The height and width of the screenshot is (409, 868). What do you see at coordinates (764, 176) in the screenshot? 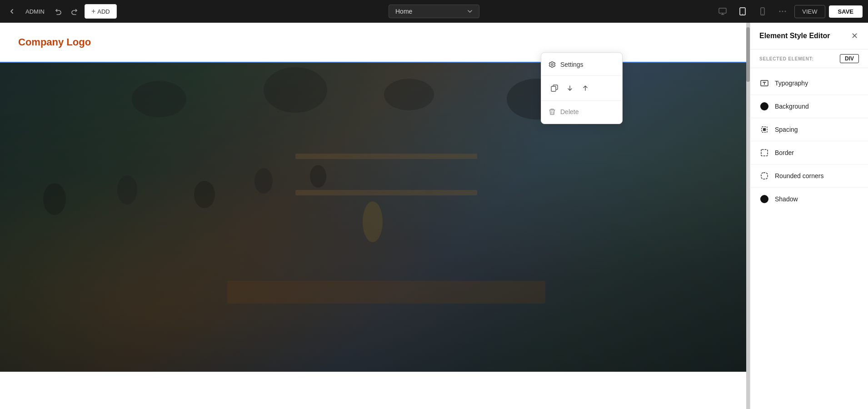
I see `rounded-corners-icon` at bounding box center [764, 176].